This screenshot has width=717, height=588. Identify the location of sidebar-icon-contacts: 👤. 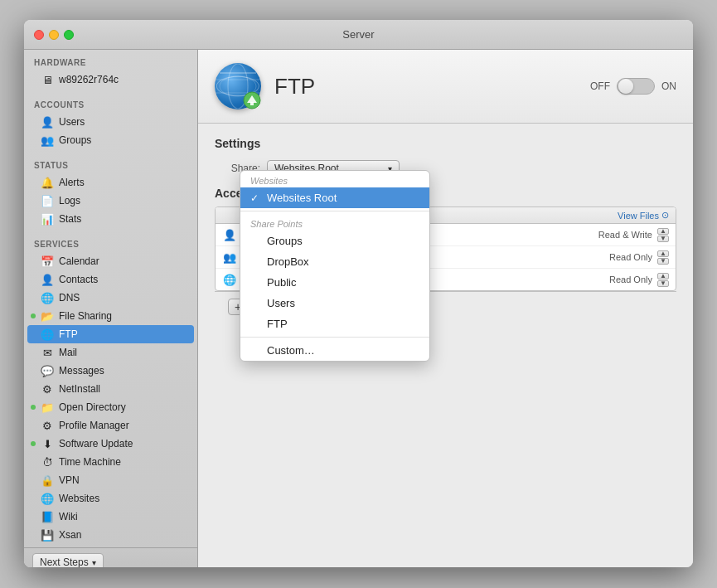
(47, 279).